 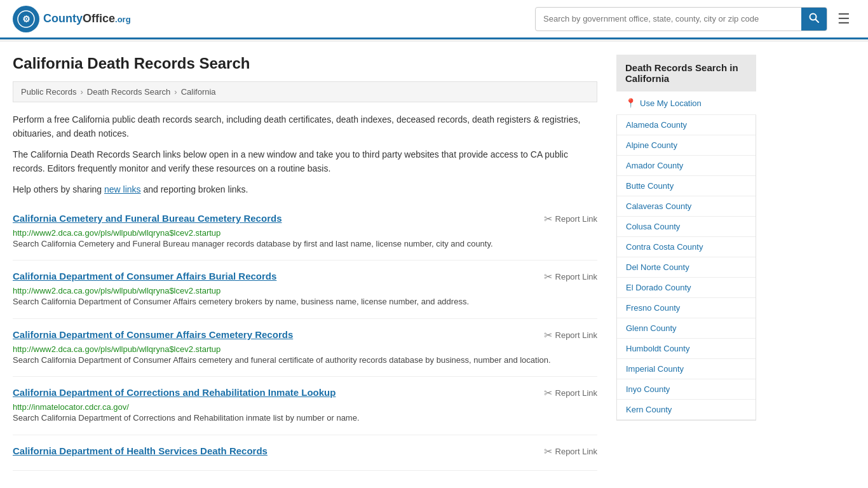 I want to click on new-links-link: new links, so click(x=123, y=189).